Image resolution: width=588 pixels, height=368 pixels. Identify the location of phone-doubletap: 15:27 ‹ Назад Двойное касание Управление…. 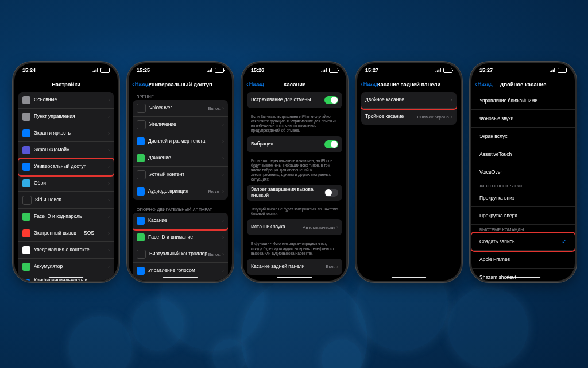
(523, 172).